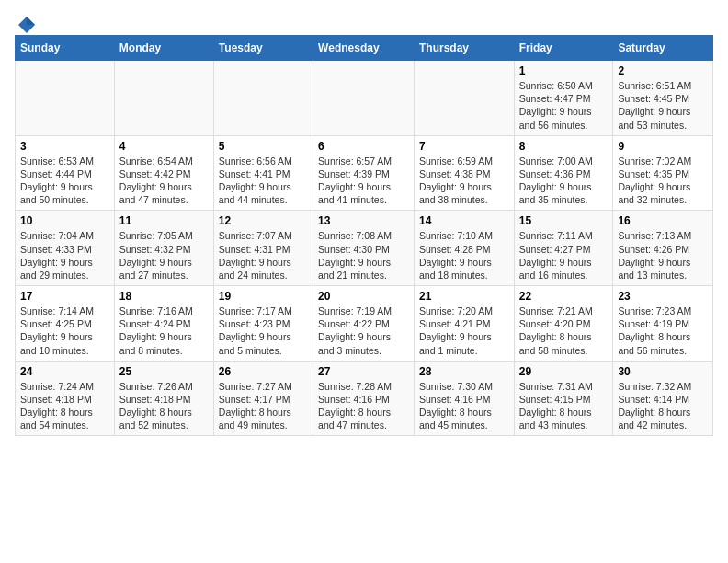 Image resolution: width=728 pixels, height=563 pixels. Describe the element at coordinates (65, 398) in the screenshot. I see `calendar-cell: 24Sunrise: 7:24 AMSunset: 4:18 PMDayligh…` at that location.